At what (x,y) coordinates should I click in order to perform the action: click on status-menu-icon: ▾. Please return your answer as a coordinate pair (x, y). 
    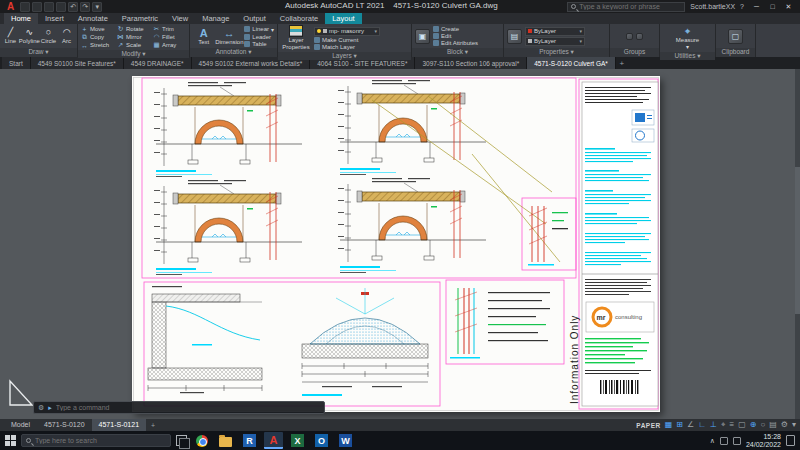
    Looking at the image, I should click on (794, 425).